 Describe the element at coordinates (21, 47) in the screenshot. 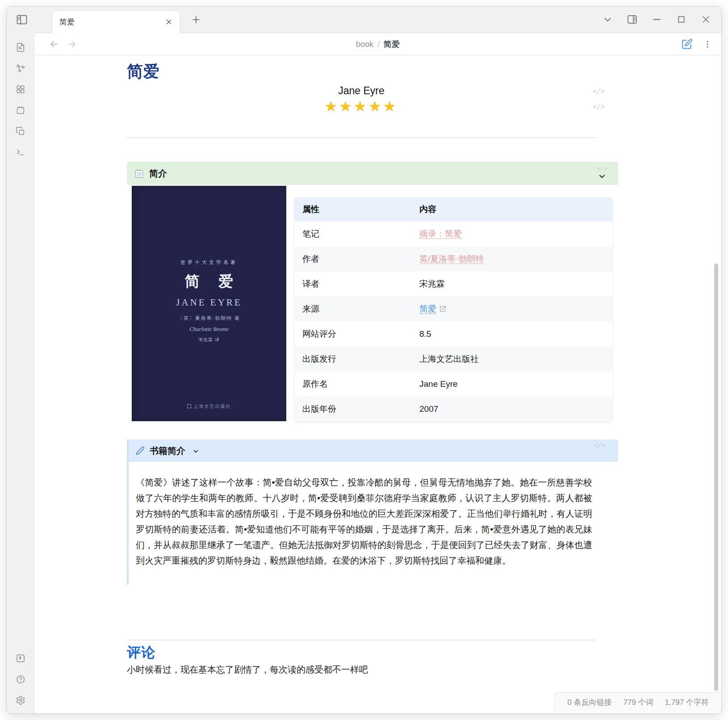

I see `file-search-icon` at that location.